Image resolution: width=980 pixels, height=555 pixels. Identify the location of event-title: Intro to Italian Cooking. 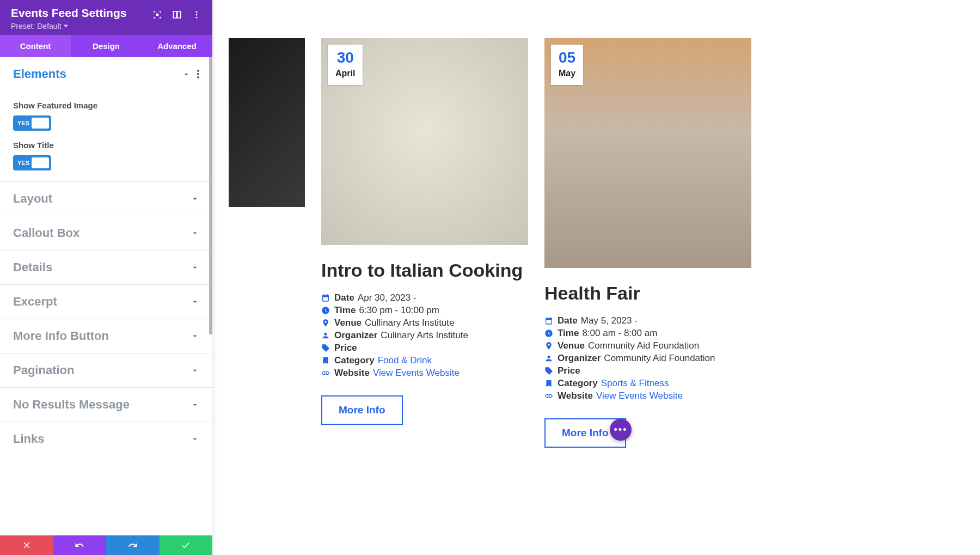
(425, 270).